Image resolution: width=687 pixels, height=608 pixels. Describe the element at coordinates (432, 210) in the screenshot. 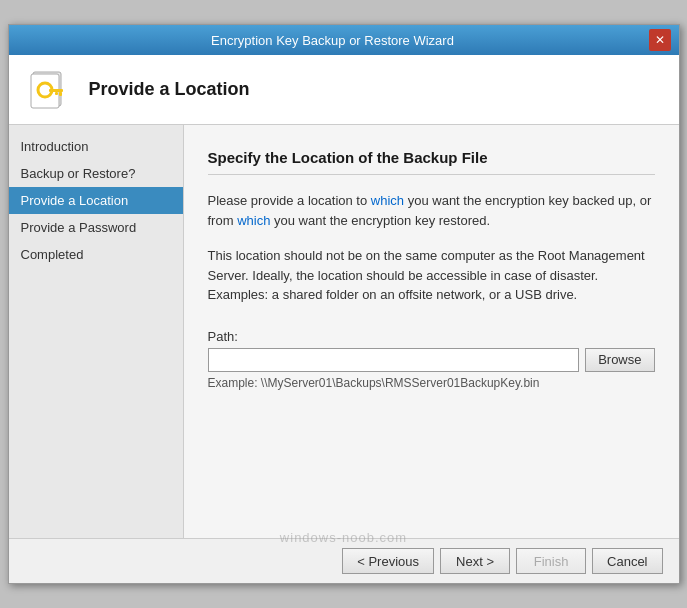

I see `description-1: Please provide a location to which you w…` at that location.